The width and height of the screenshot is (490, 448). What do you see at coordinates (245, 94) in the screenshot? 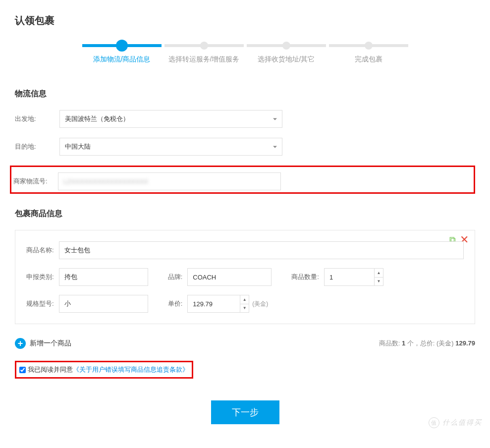
I see `logistics-title: 物流信息` at bounding box center [245, 94].